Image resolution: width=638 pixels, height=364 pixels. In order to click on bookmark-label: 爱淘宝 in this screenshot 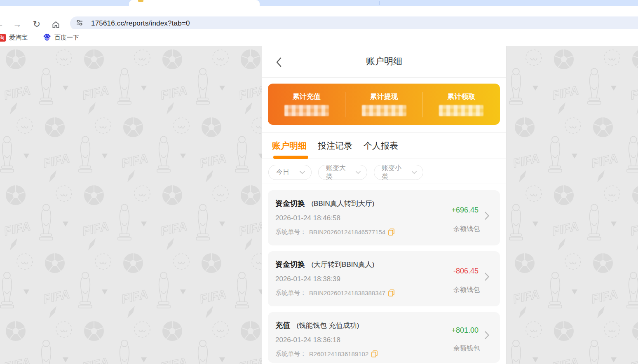, I will do `click(18, 38)`.